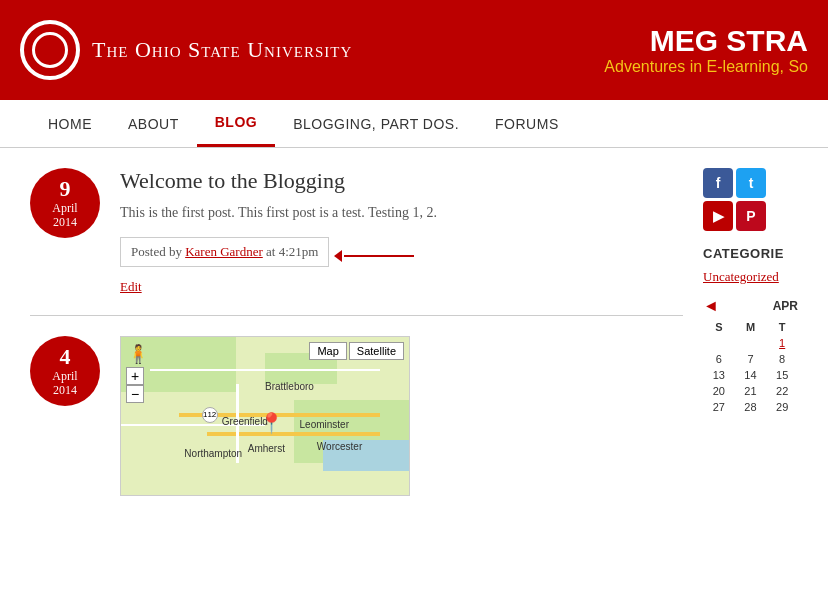 This screenshot has height=600, width=828. I want to click on posted-by-label: Posted by, so click(158, 252).